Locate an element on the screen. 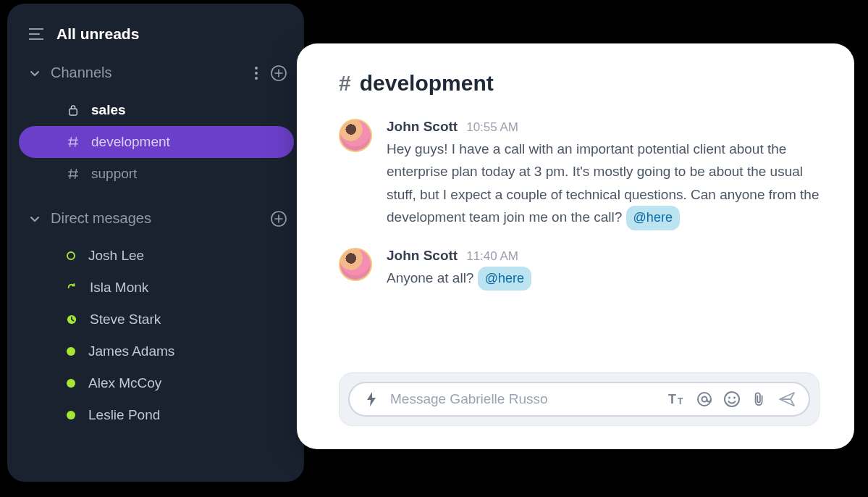 This screenshot has width=868, height=497. all-unreads-row: All unreads is located at coordinates (160, 34).